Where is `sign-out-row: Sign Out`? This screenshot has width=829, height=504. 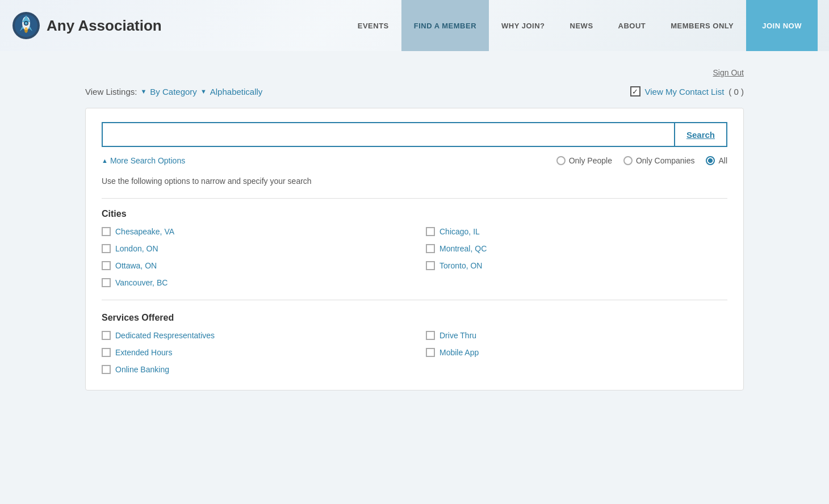
sign-out-row: Sign Out is located at coordinates (414, 73).